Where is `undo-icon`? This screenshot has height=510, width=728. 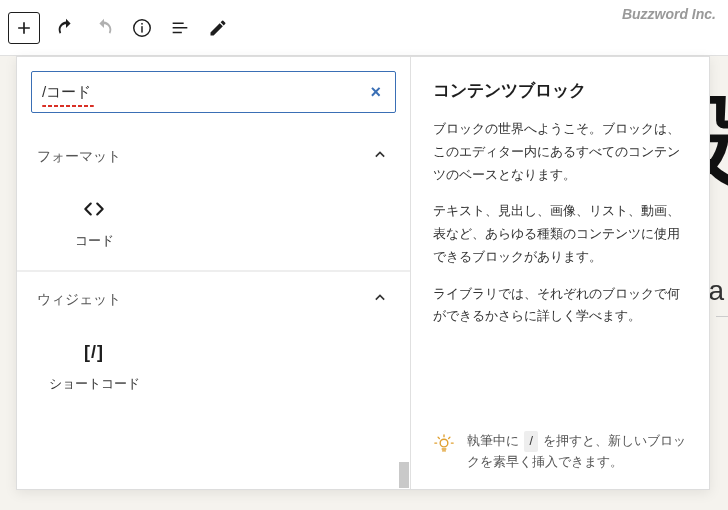 undo-icon is located at coordinates (66, 28).